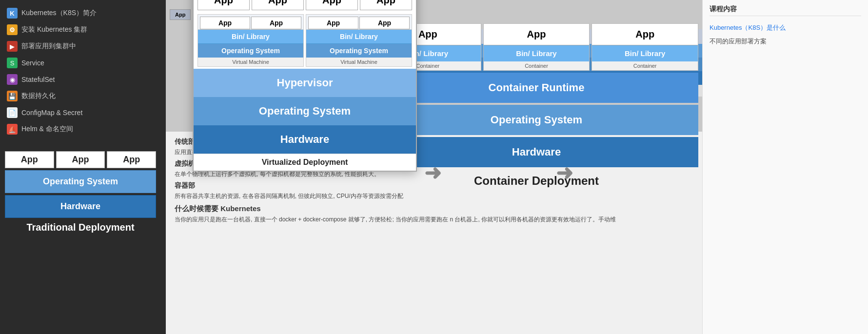 The height and width of the screenshot is (334, 868). What do you see at coordinates (536, 152) in the screenshot?
I see `cont-hw: Hardware` at bounding box center [536, 152].